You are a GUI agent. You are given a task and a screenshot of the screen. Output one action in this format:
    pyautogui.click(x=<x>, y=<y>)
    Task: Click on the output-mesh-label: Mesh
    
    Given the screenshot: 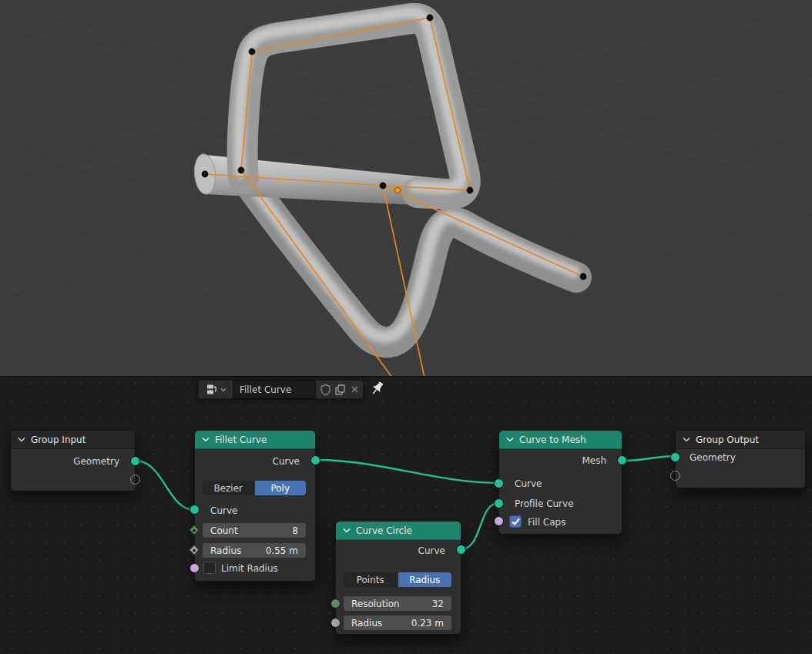 What is the action you would take?
    pyautogui.click(x=594, y=461)
    